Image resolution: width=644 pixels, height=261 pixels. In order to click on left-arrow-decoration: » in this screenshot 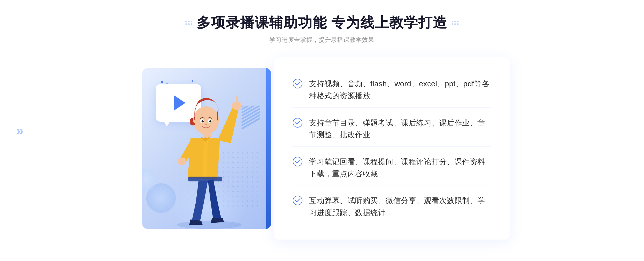, I will do `click(20, 130)`.